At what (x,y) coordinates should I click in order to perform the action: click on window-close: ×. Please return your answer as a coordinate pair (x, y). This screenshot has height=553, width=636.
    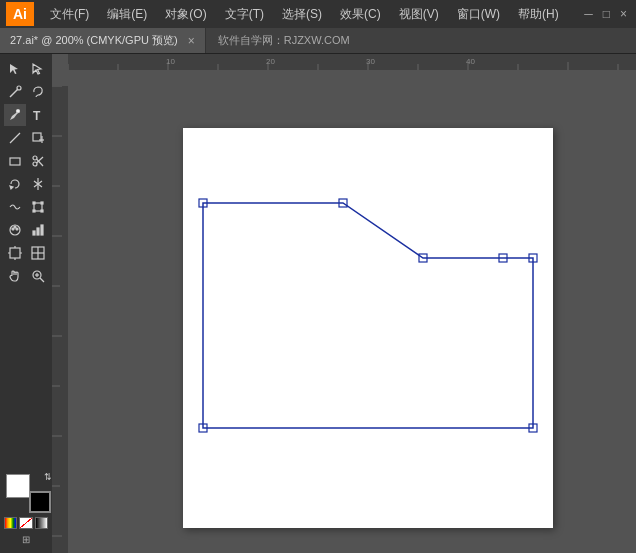
    Looking at the image, I should click on (624, 14).